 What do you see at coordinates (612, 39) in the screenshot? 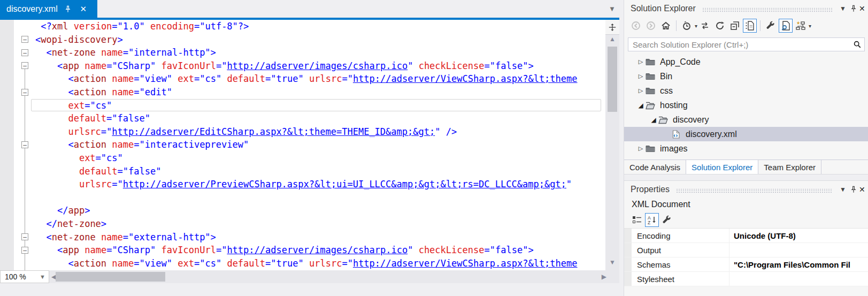
I see `scroll-up-icon: ▲` at bounding box center [612, 39].